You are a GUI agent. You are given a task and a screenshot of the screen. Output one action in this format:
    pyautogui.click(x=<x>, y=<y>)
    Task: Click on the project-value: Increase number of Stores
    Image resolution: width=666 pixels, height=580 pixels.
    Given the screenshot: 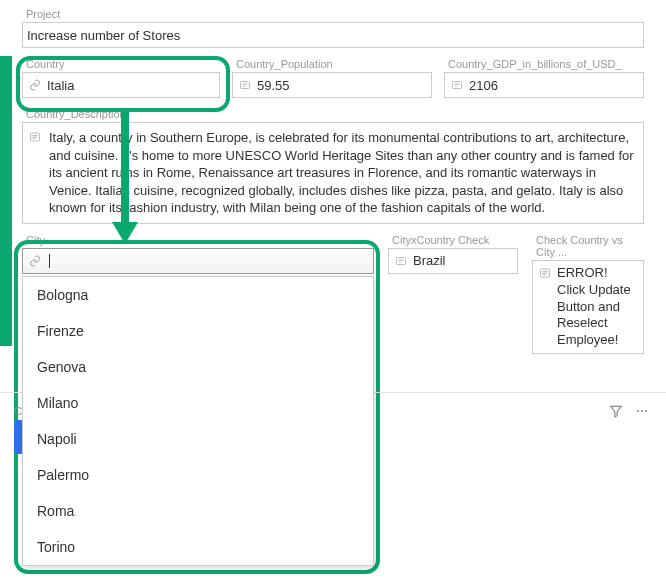 What is the action you would take?
    pyautogui.click(x=333, y=36)
    